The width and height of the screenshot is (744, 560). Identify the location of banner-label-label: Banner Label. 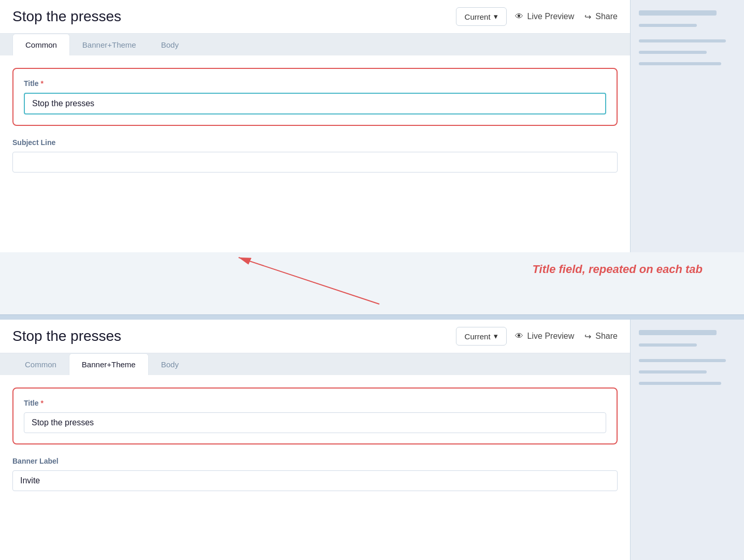
(315, 461).